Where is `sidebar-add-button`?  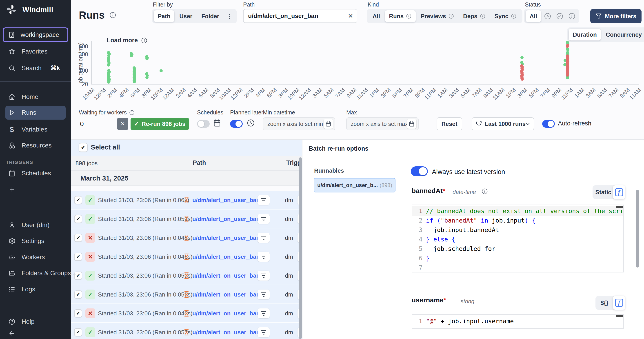
sidebar-add-button is located at coordinates (36, 190).